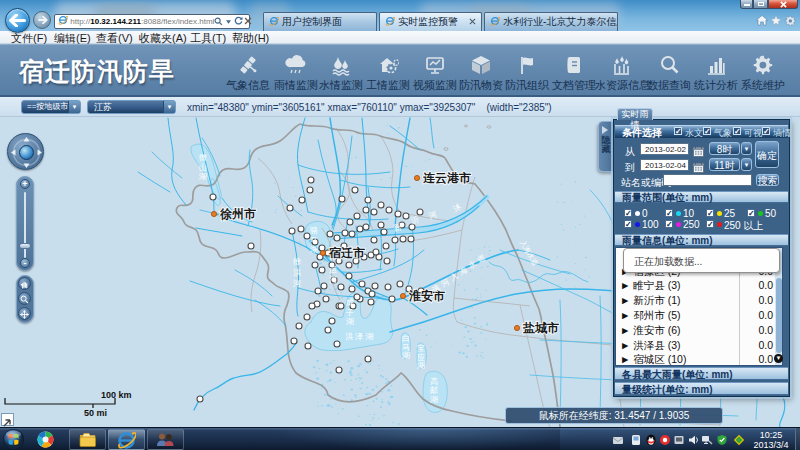 The height and width of the screenshot is (450, 800). I want to click on svg-text: 100 km, so click(116, 395).